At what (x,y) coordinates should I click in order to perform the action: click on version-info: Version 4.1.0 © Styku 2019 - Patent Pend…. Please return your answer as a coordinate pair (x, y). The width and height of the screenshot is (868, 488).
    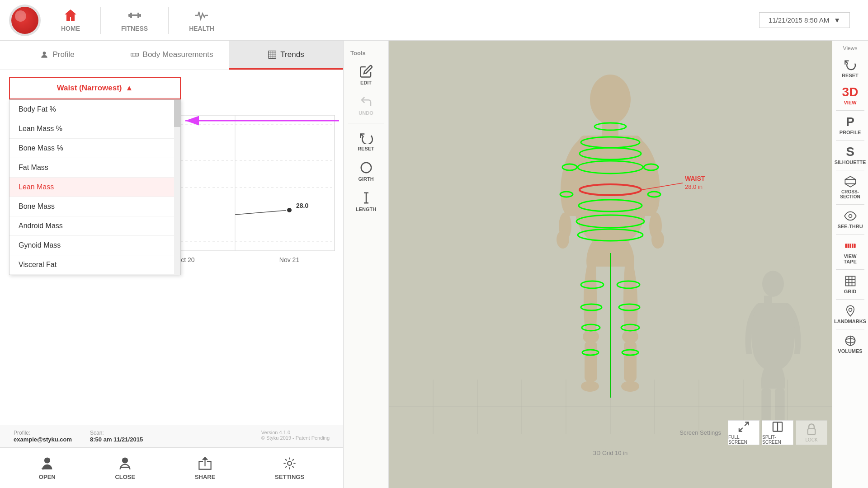
    Looking at the image, I should click on (296, 435).